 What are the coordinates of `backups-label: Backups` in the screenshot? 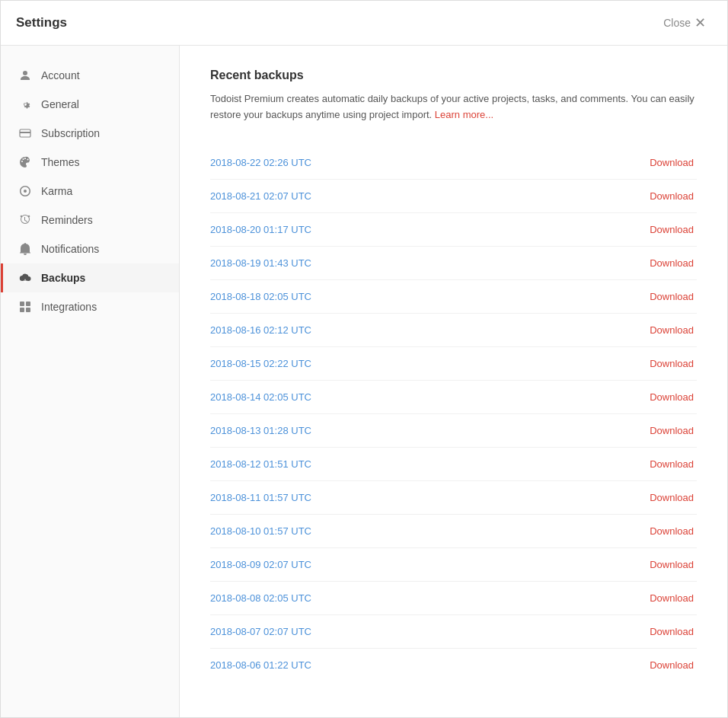 It's located at (63, 278).